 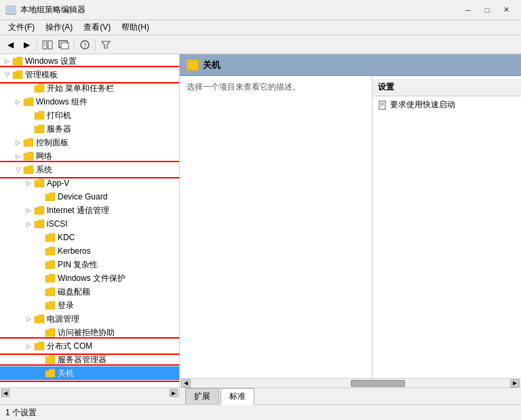 I want to click on right-panel-title: 关机, so click(x=212, y=65).